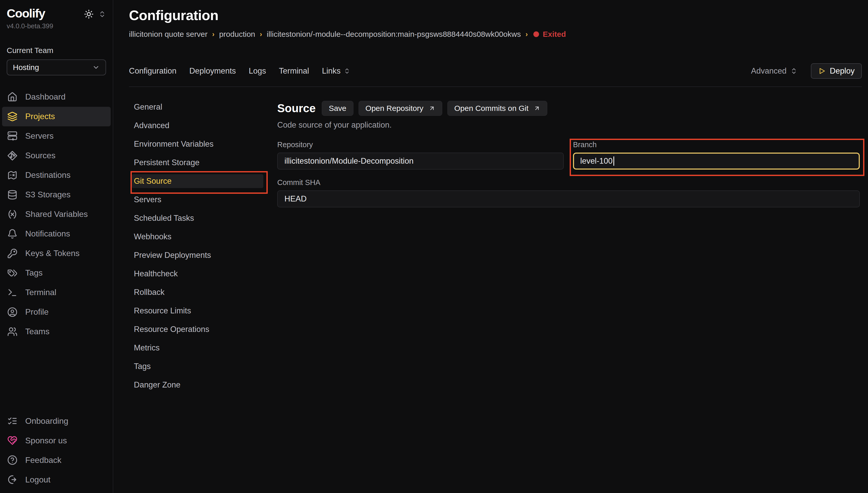  I want to click on sidebar-item-label: Terminal, so click(41, 293).